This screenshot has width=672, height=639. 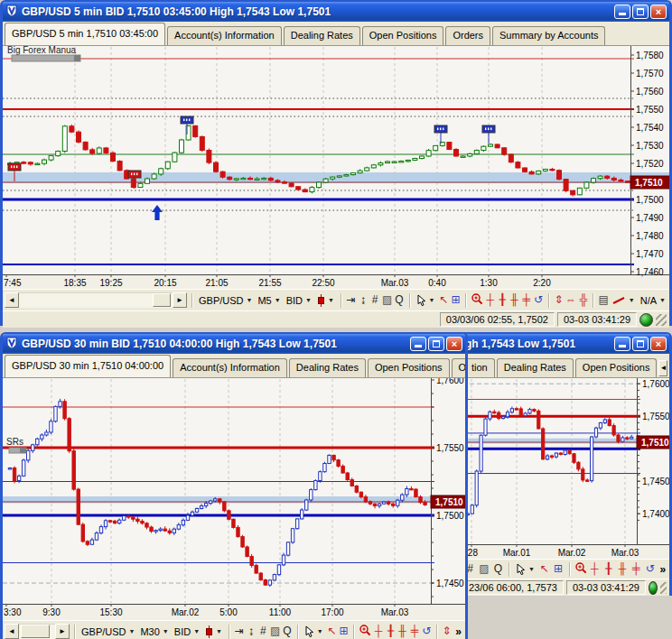 I want to click on window-titlebar: GBP/USD 5 min BID 1,7510 03:45:00 High 1…, so click(x=336, y=12).